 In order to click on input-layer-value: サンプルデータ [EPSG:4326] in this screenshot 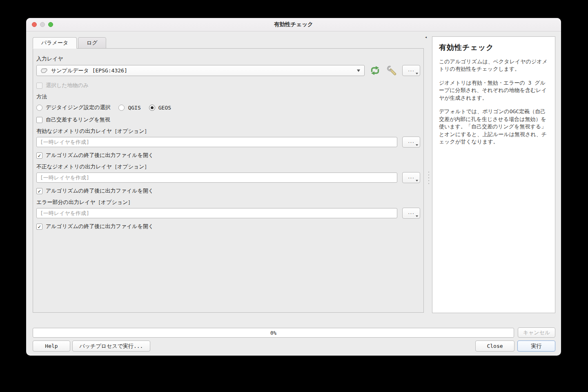, I will do `click(203, 71)`.